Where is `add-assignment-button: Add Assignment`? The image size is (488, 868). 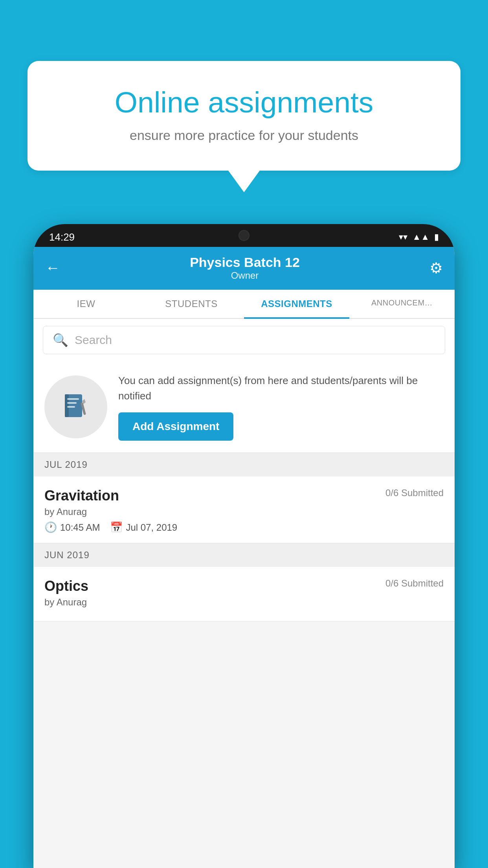 add-assignment-button: Add Assignment is located at coordinates (176, 427).